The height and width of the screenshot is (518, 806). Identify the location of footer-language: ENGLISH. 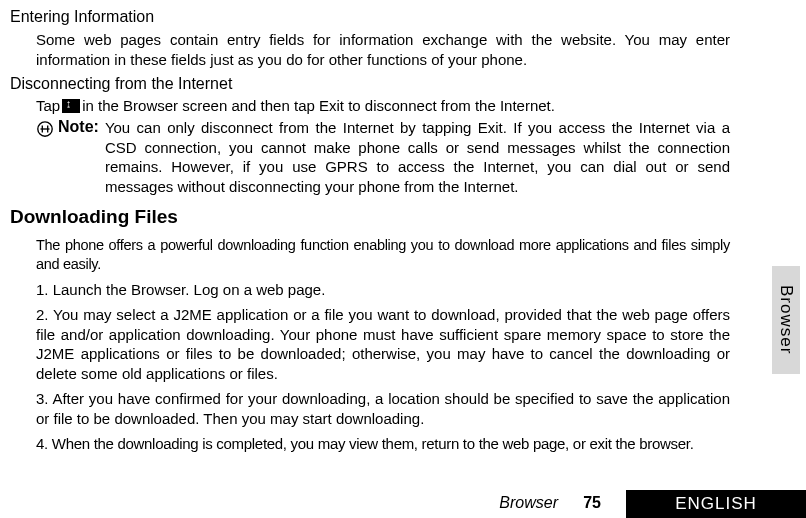
(716, 504).